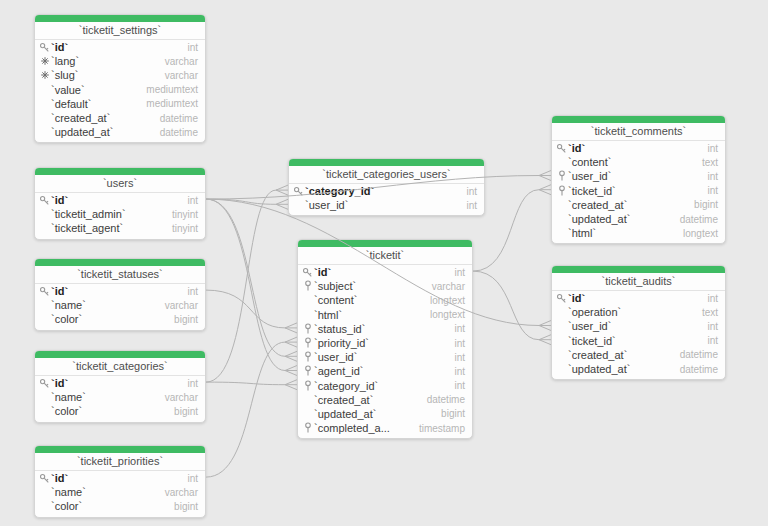  I want to click on column-row-ticketit_admin: `ticketit_admin`tinyint, so click(120, 214).